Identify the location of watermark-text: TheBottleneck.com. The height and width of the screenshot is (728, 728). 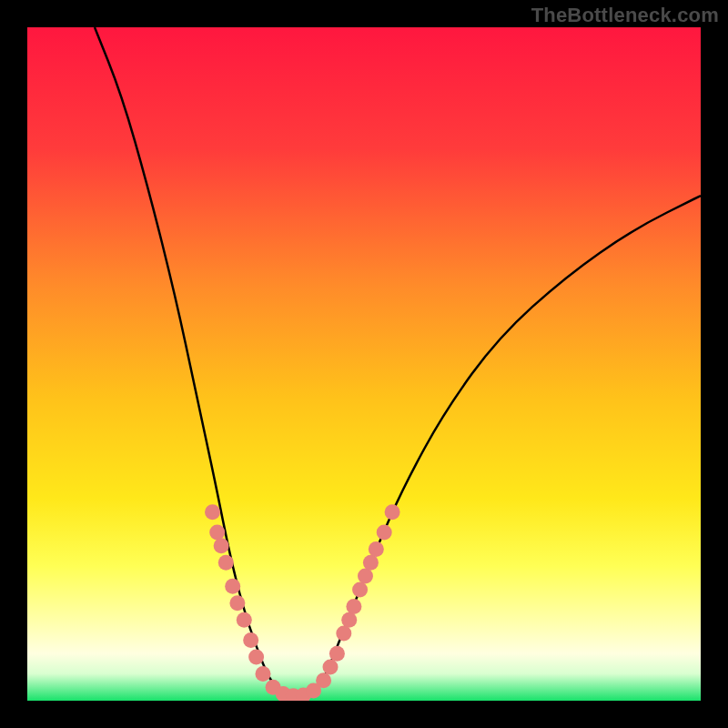
(625, 15).